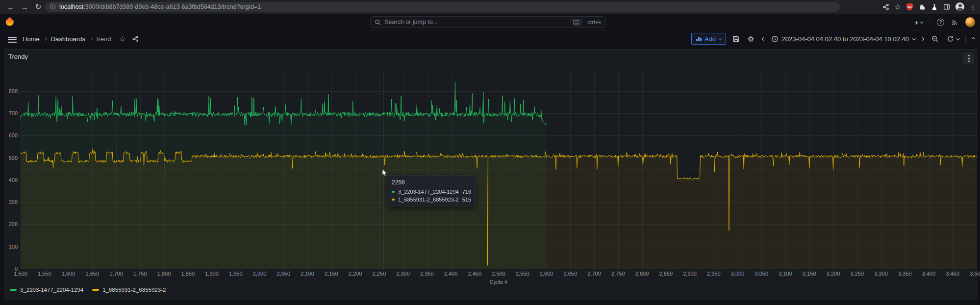  I want to click on panel-header: Trendy, so click(490, 57).